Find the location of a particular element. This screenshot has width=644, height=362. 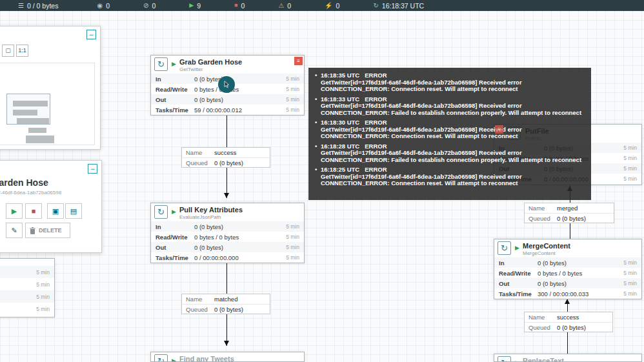

collapse-navigate-button: − is located at coordinates (92, 35).